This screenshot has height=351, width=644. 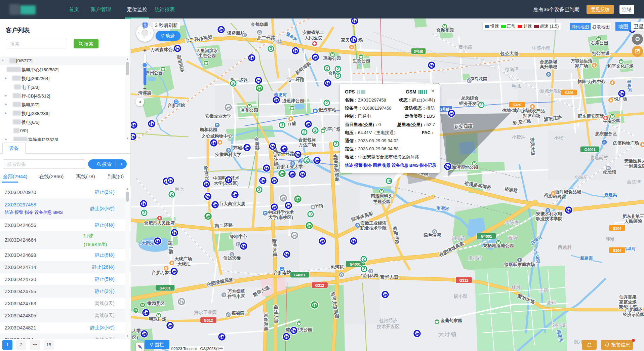 What do you see at coordinates (224, 226) in the screenshot?
I see `svg-text: 南二环路` at bounding box center [224, 226].